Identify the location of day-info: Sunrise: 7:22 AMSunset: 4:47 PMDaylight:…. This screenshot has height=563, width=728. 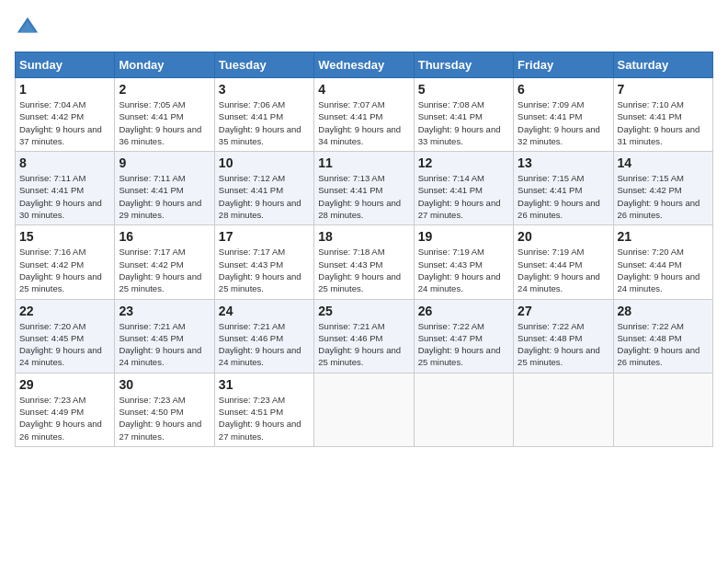
(463, 344).